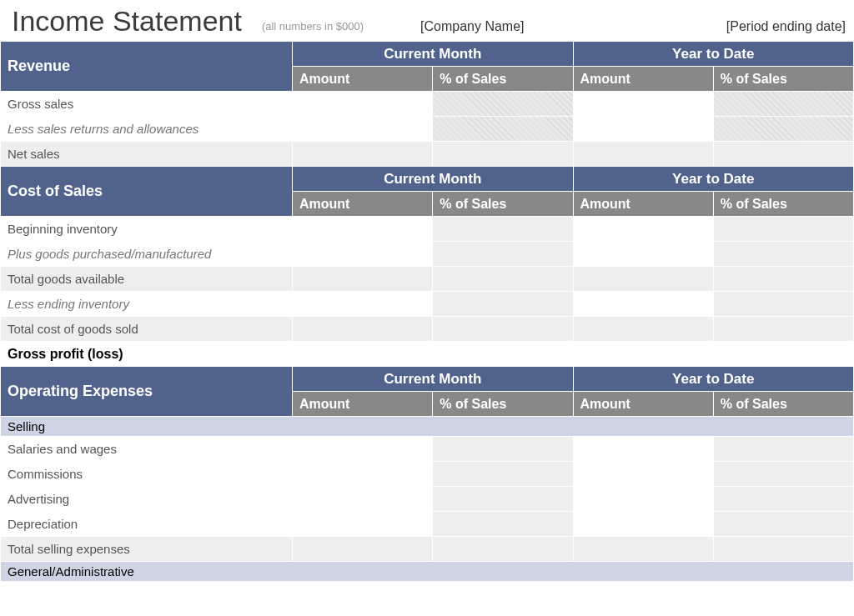 The image size is (854, 616). What do you see at coordinates (427, 279) in the screenshot?
I see `section-1-r2-row: Total goods available` at bounding box center [427, 279].